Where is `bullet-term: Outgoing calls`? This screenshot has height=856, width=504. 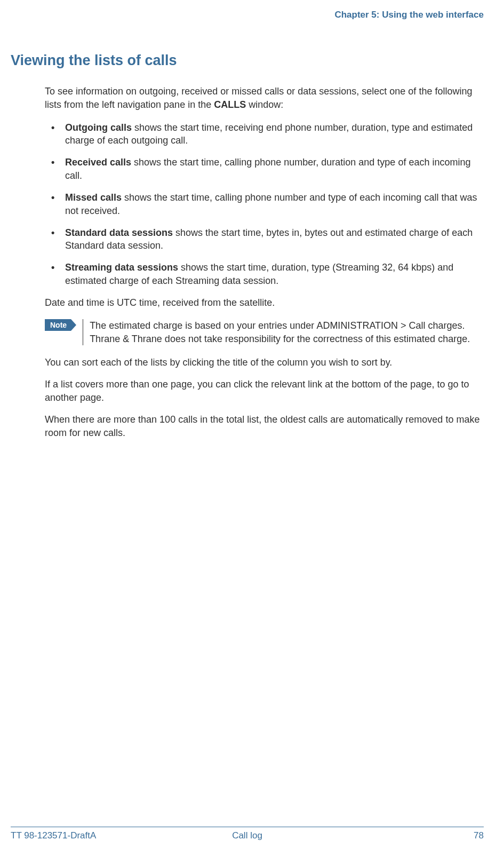
bullet-term: Outgoing calls is located at coordinates (98, 128).